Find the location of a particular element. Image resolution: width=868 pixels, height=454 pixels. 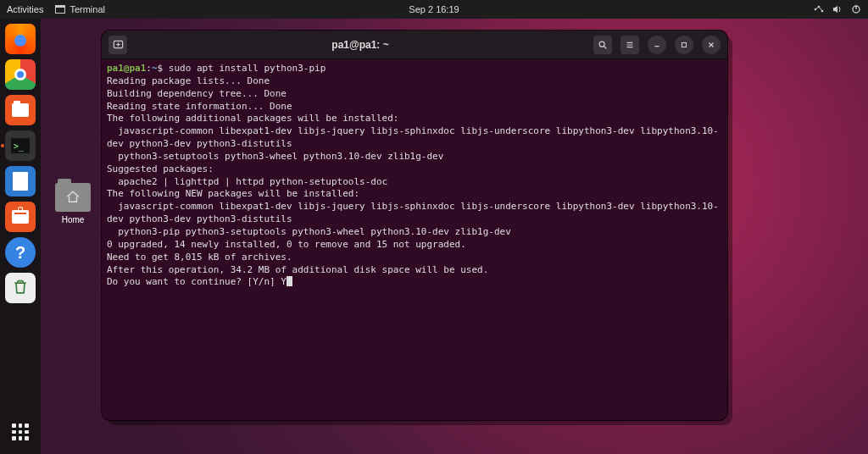

dock-libreoffice-writer is located at coordinates (20, 181).